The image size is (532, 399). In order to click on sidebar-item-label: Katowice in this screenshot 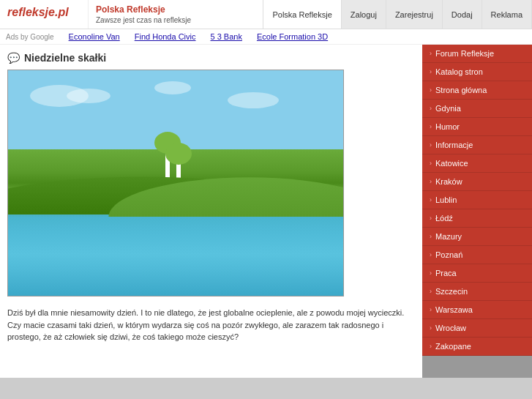, I will do `click(452, 163)`.